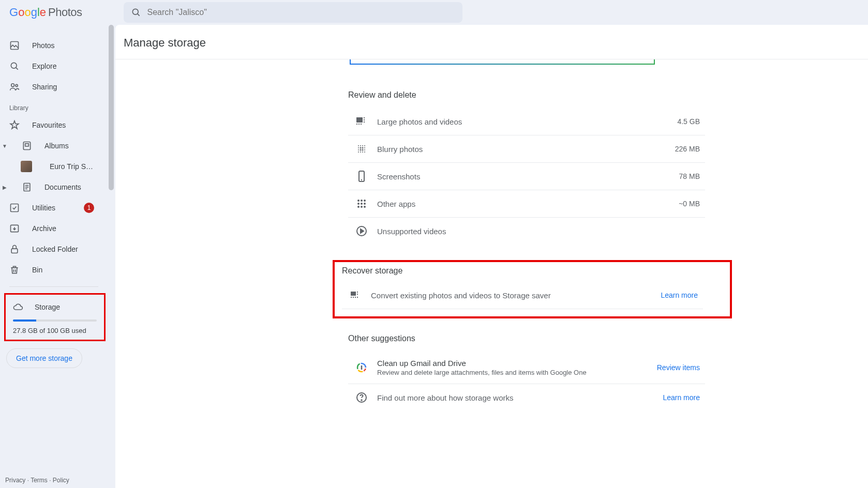 This screenshot has width=868, height=488. What do you see at coordinates (532, 289) in the screenshot?
I see `recover-section-highlight: Recover storage Convert existing photos …` at bounding box center [532, 289].